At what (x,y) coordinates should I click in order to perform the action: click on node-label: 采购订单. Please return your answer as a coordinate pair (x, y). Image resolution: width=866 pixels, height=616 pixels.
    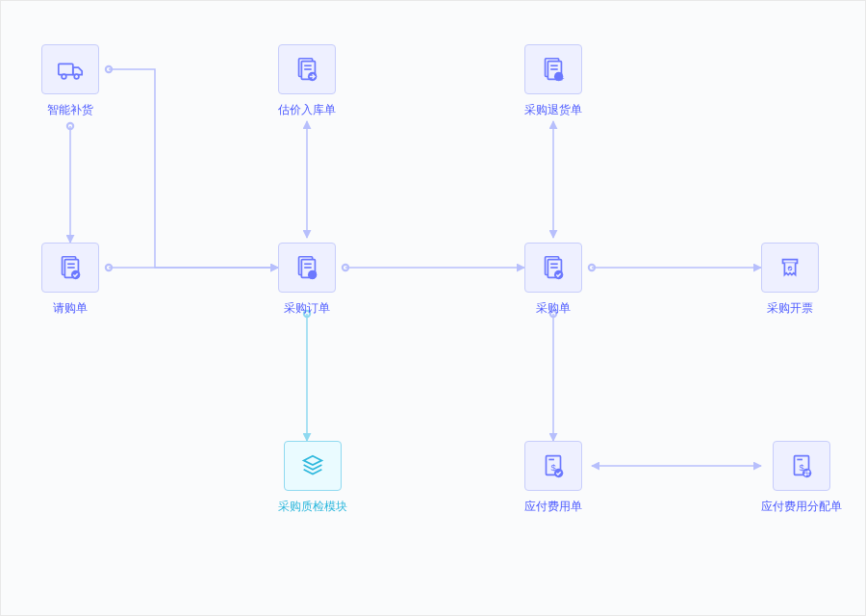
    Looking at the image, I should click on (307, 308).